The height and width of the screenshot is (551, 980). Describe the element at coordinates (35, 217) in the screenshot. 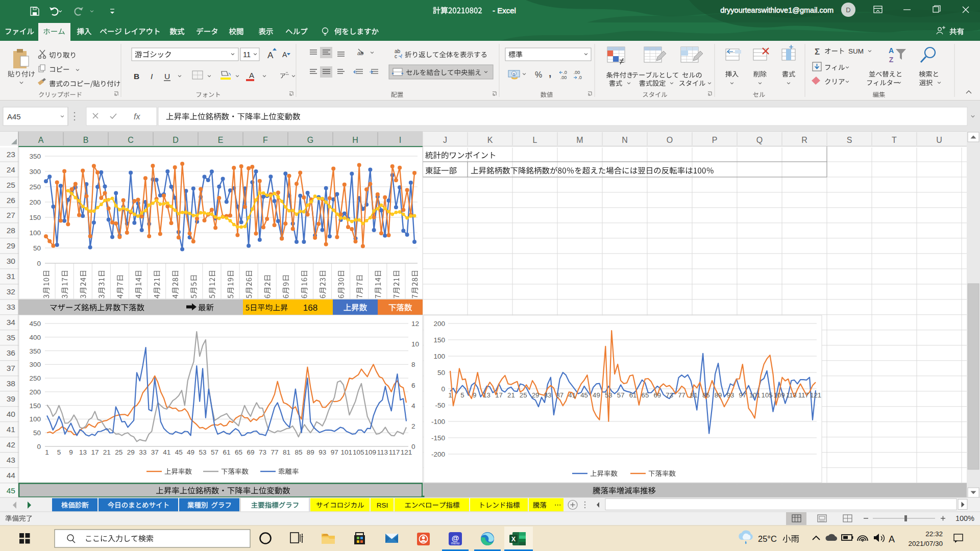

I see `svg-text: 150` at that location.